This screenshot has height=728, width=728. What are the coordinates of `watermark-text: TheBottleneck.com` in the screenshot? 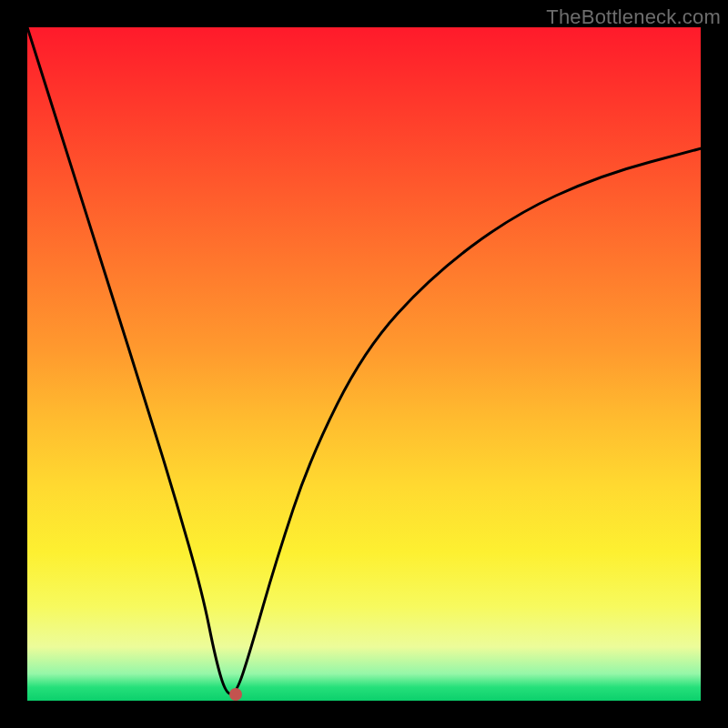 It's located at (633, 17).